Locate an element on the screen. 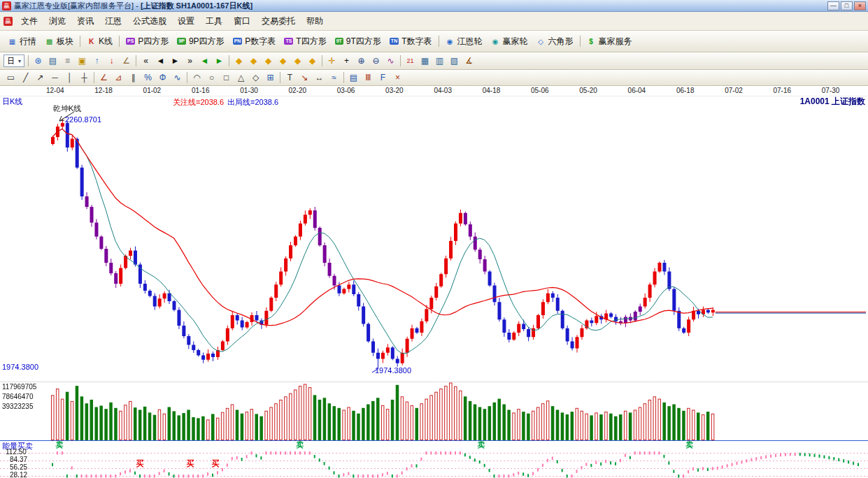 Image resolution: width=868 pixels, height=478 pixels. diamond-right-icon: ◆ is located at coordinates (253, 61).